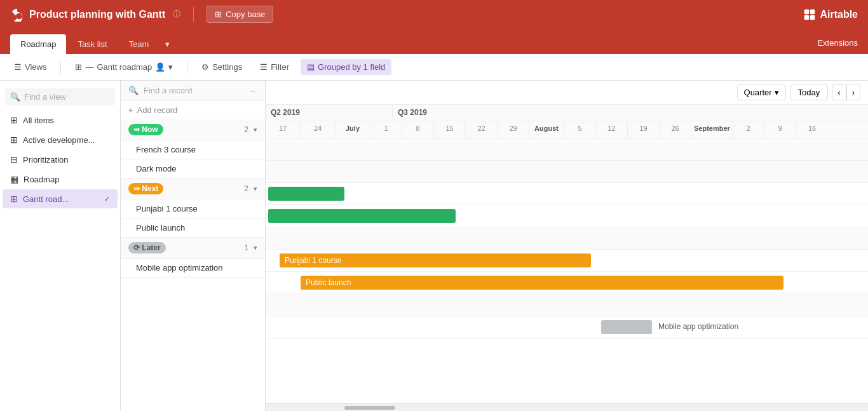  What do you see at coordinates (567, 122) in the screenshot?
I see `timeline-header: Q2 2019 Q3 2019 17 24 July 1 8 15 22` at bounding box center [567, 122].